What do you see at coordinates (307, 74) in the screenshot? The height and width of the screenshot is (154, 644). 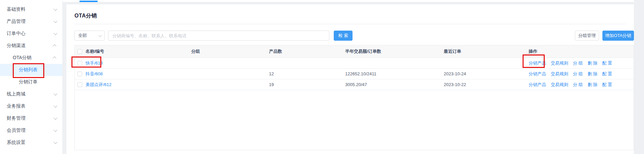 I see `cell-product-count: 12` at bounding box center [307, 74].